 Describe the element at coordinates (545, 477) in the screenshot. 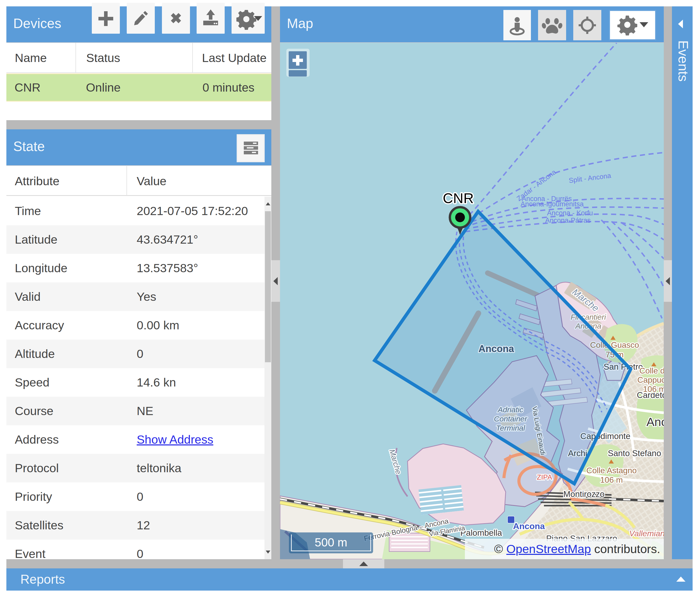

I see `svg-text: ZIPA` at that location.